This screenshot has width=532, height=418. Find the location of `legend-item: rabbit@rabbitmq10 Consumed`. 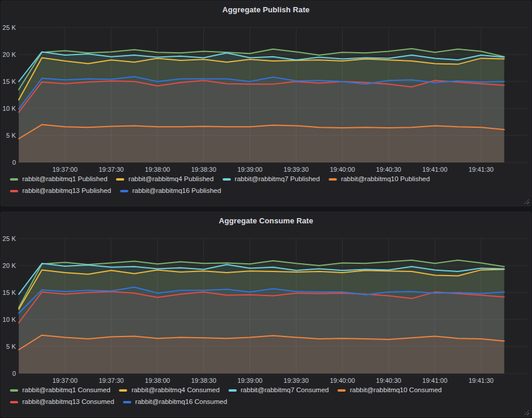

legend-item: rabbit@rabbitmq10 Consumed is located at coordinates (390, 390).